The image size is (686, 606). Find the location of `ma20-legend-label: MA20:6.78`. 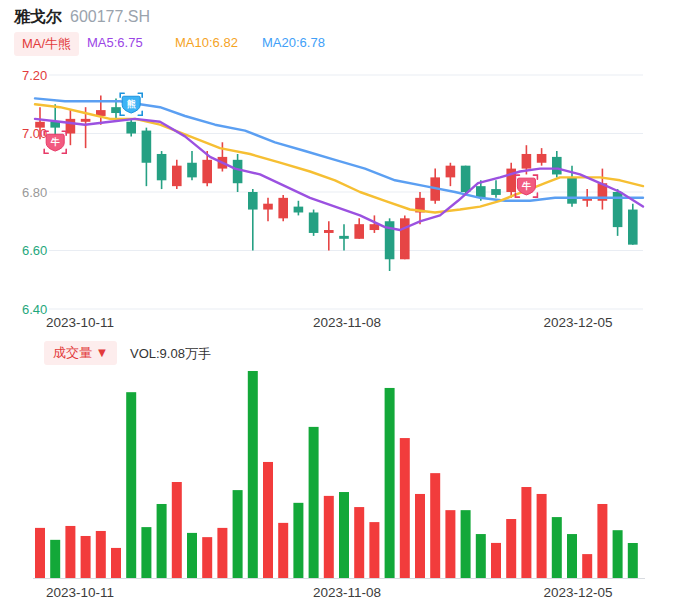

ma20-legend-label: MA20:6.78 is located at coordinates (294, 42).